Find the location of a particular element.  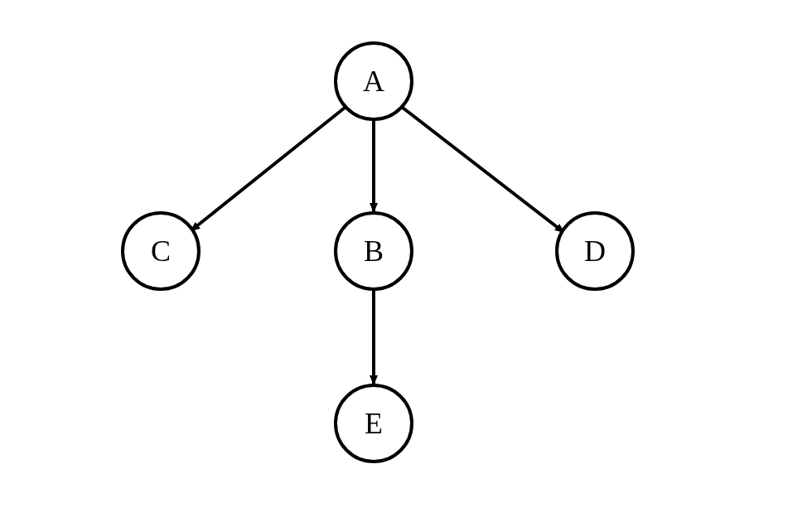

node-e: E is located at coordinates (374, 423).